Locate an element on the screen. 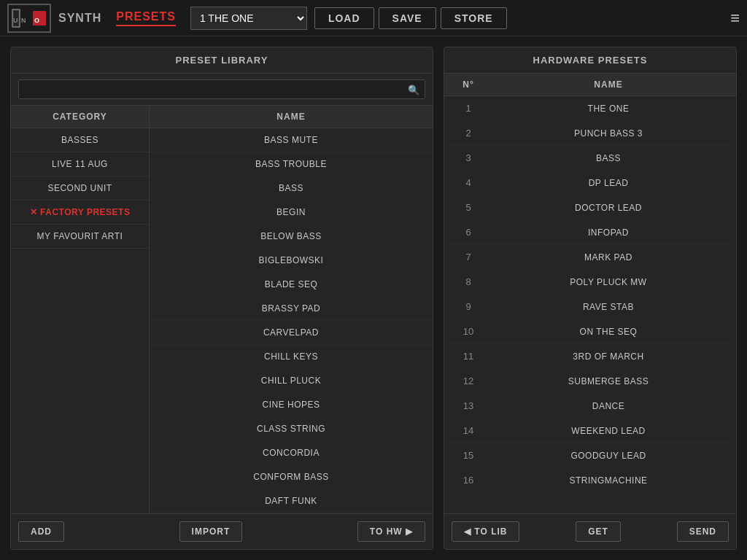 This screenshot has height=560, width=747. name-column-header: NAME is located at coordinates (291, 117).